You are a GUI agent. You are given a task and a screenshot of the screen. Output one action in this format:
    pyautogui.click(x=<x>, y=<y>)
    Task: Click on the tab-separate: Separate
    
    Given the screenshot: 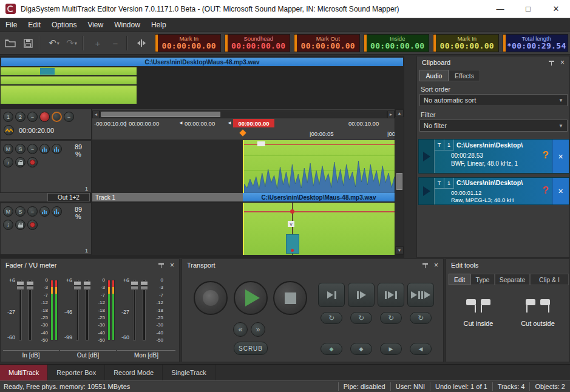 What is the action you would take?
    pyautogui.click(x=512, y=279)
    